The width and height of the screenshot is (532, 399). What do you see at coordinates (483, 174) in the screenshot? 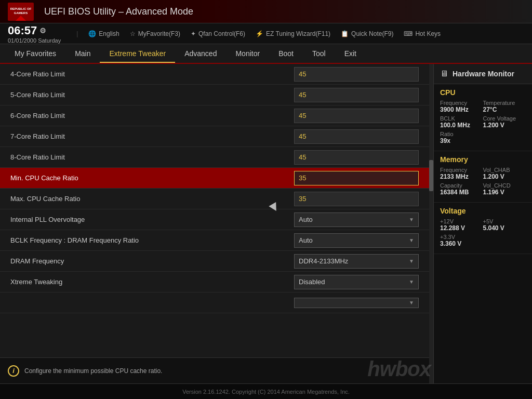
I see `hw-mem-freq-chab: Frequency 2133 MHz Vol_CHAB 1.200 V` at bounding box center [483, 174].